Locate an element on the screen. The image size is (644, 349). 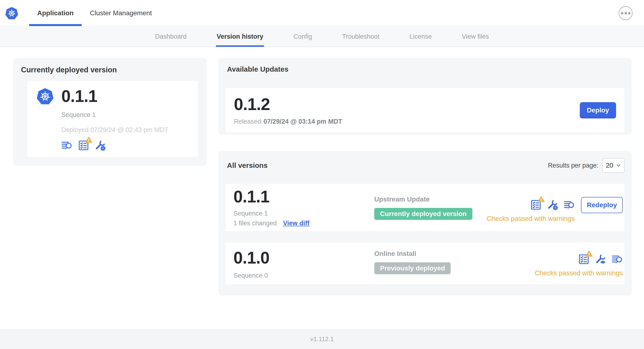
view-diff-link: View diff is located at coordinates (296, 223).